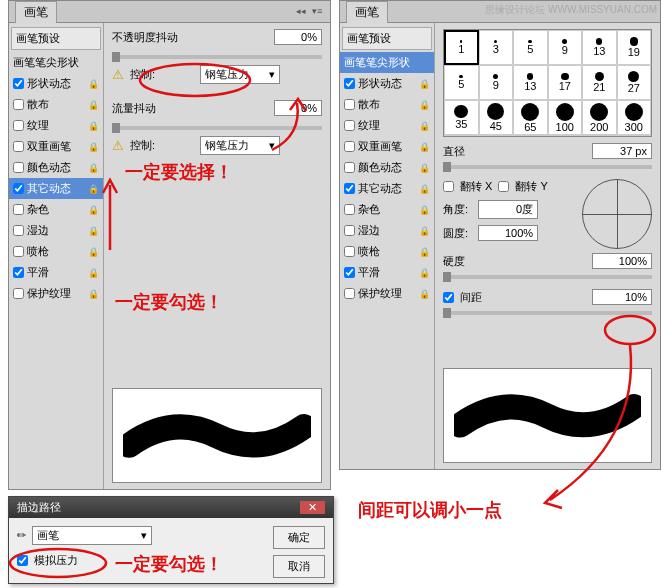  Describe the element at coordinates (171, 508) in the screenshot. I see `dialog-title-bar: 描边路径 ✕` at that location.